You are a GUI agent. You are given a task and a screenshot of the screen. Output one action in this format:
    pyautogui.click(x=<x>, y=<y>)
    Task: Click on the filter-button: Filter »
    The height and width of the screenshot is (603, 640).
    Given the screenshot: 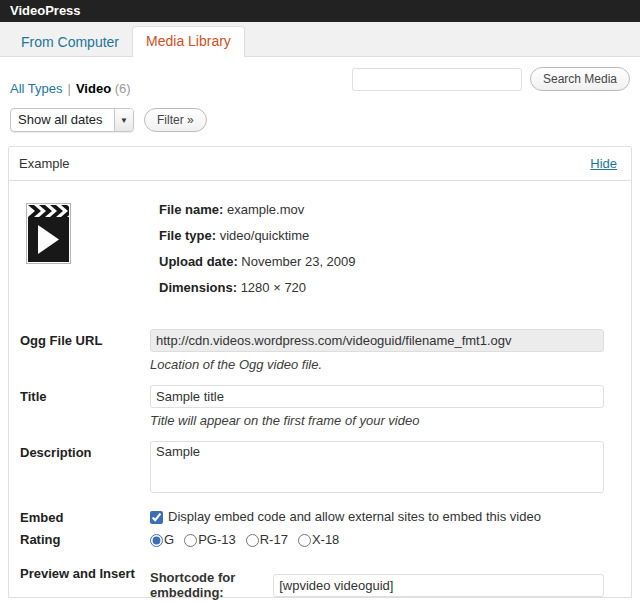 What is the action you would take?
    pyautogui.click(x=176, y=120)
    